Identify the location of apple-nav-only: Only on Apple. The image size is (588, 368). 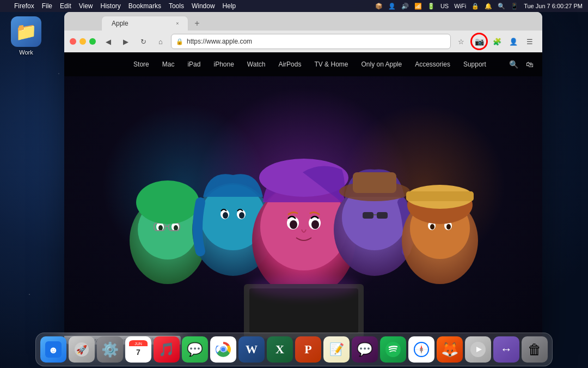
(381, 64).